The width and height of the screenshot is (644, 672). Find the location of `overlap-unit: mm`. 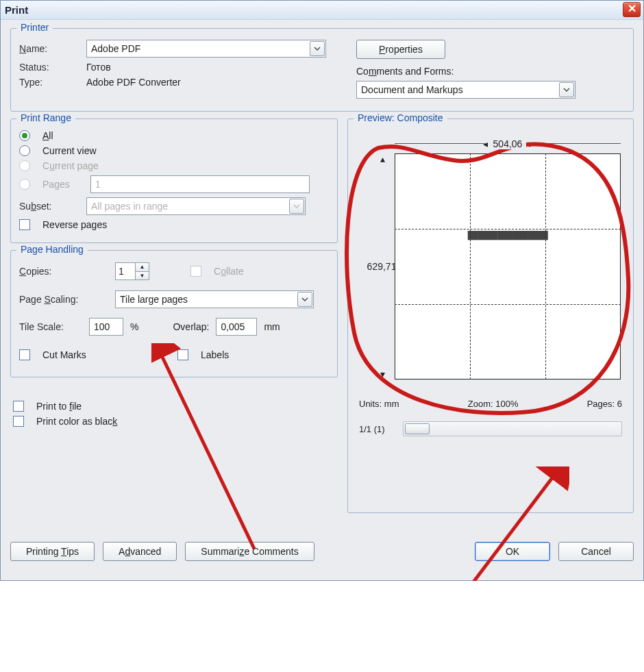

overlap-unit: mm is located at coordinates (271, 327).